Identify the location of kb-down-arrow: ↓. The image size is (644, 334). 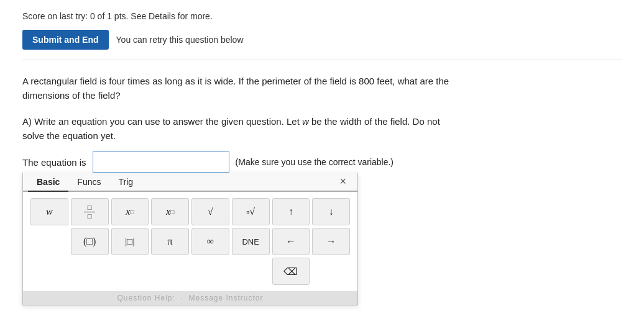
(331, 212).